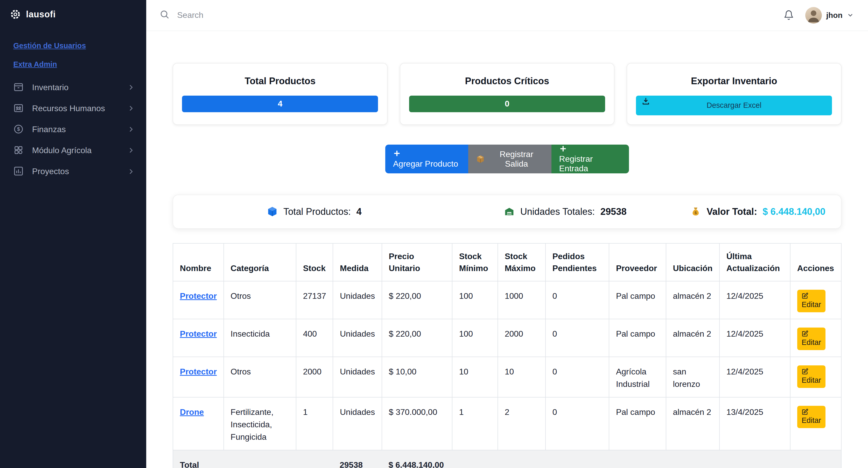  I want to click on box-icon, so click(272, 211).